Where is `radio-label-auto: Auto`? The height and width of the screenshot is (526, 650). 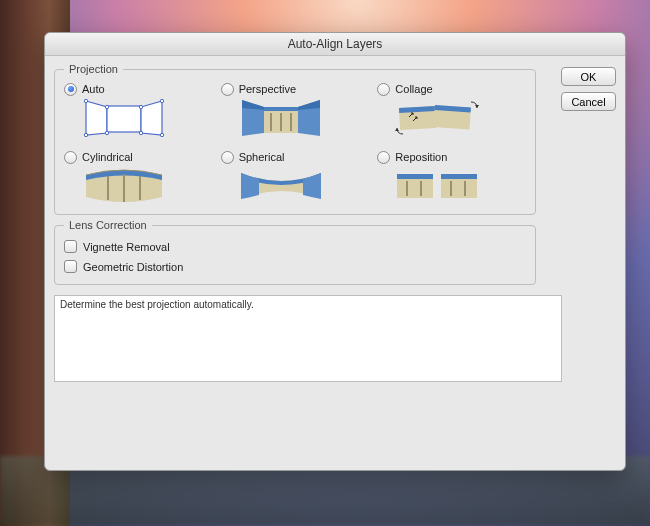 radio-label-auto: Auto is located at coordinates (94, 89).